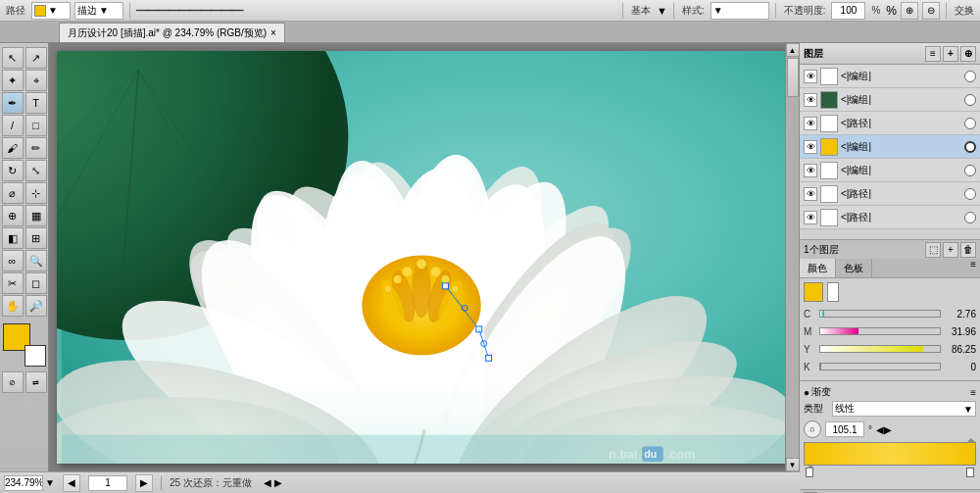  Describe the element at coordinates (880, 314) in the screenshot. I see `cyan-slider` at that location.